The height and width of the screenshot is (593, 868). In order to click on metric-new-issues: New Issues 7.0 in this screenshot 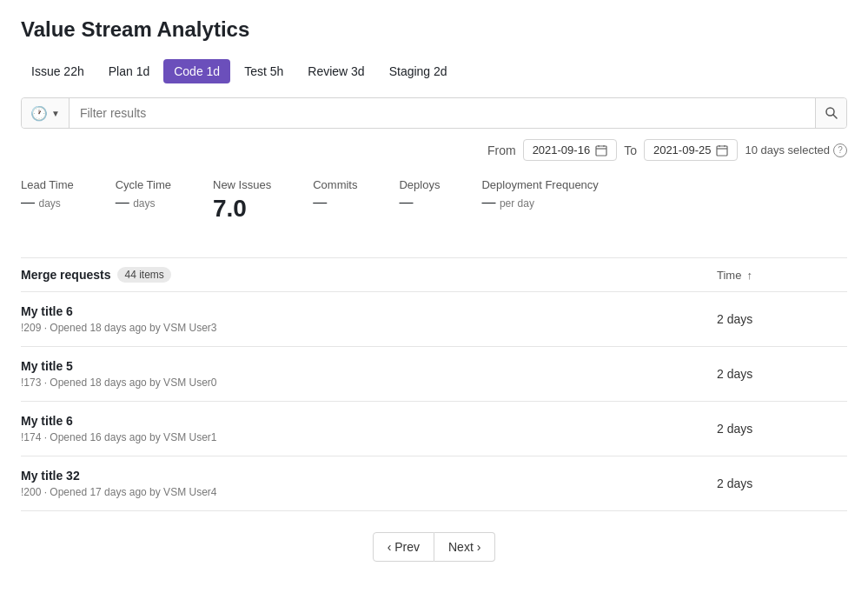, I will do `click(242, 200)`.